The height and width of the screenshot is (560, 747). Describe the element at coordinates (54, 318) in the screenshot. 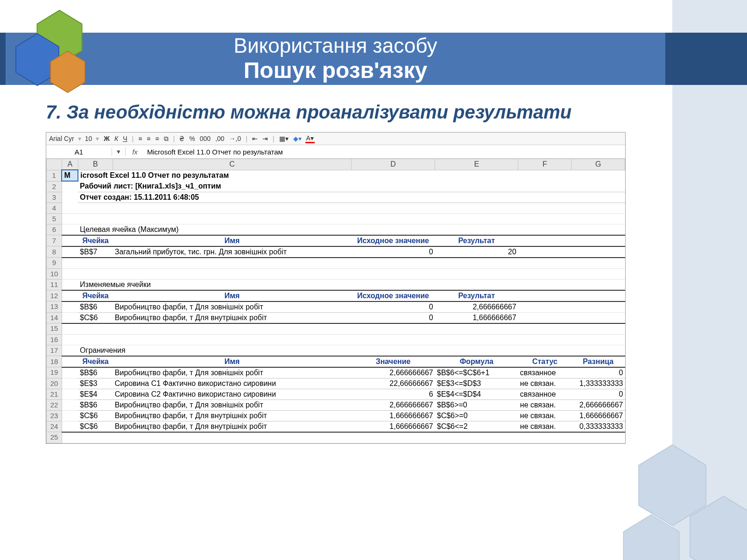

I see `row-header: 14` at that location.